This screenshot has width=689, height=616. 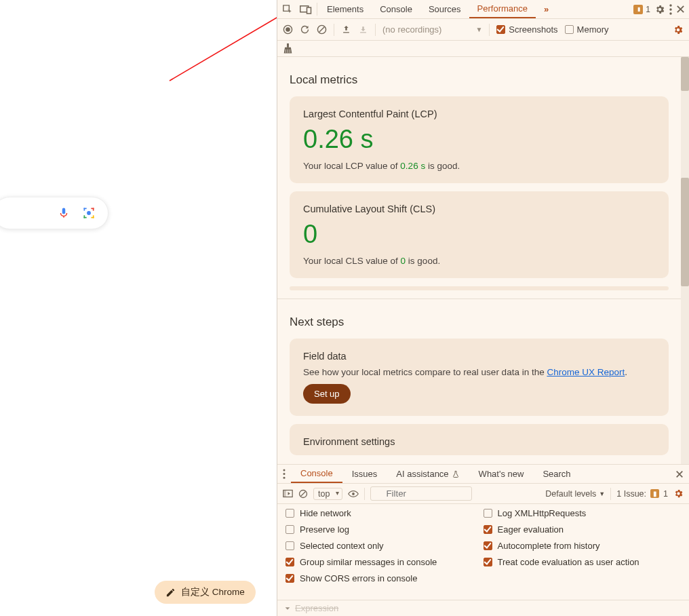 I want to click on clear-icon, so click(x=321, y=30).